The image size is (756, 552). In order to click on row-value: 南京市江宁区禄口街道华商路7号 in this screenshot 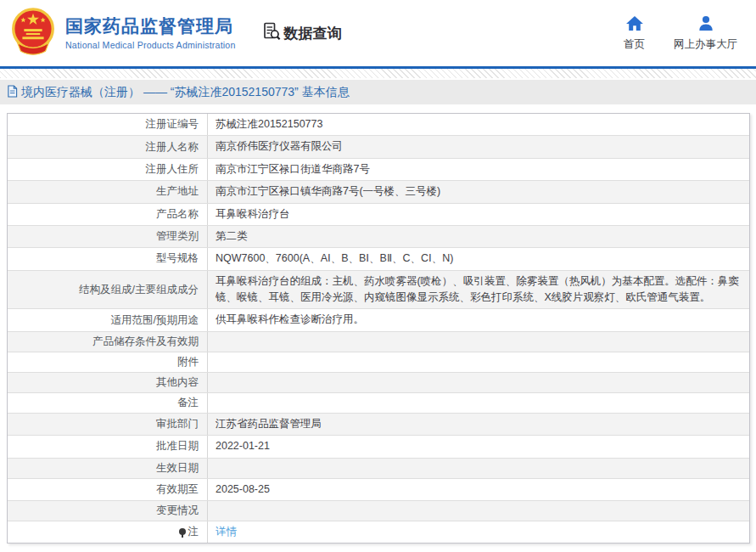, I will do `click(479, 170)`.